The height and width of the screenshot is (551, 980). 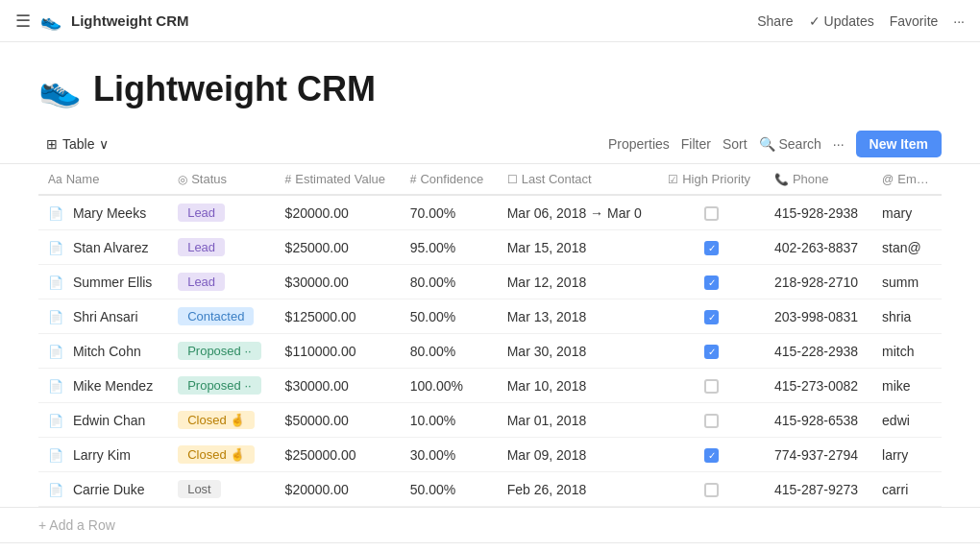 I want to click on cell-phone: 415-273-0082, so click(x=819, y=386).